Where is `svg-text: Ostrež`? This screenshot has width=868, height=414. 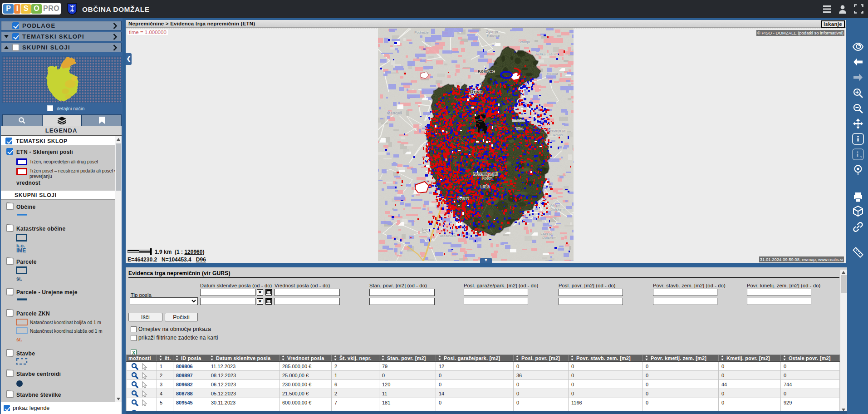 svg-text: Ostrež is located at coordinates (463, 199).